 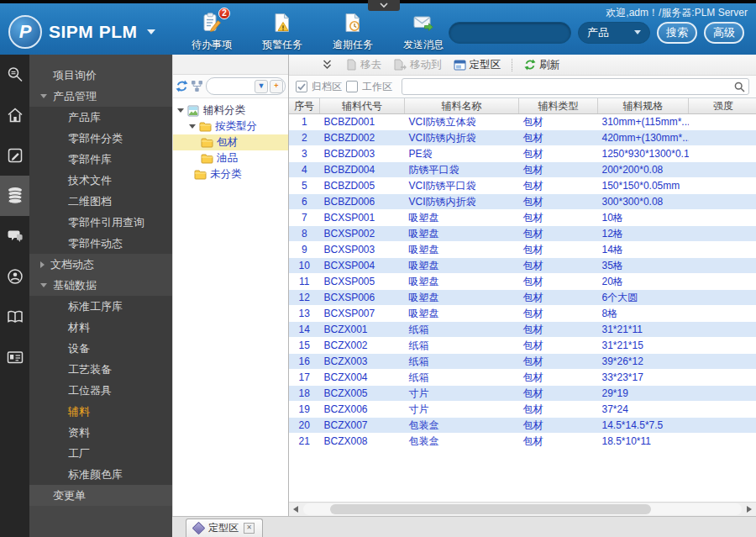 I want to click on sidebar-item-product-management: 产品管理, so click(x=101, y=96).